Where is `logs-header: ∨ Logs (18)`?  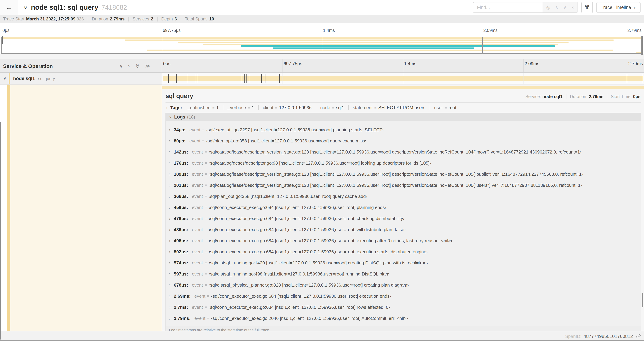 logs-header: ∨ Logs (18) is located at coordinates (404, 117).